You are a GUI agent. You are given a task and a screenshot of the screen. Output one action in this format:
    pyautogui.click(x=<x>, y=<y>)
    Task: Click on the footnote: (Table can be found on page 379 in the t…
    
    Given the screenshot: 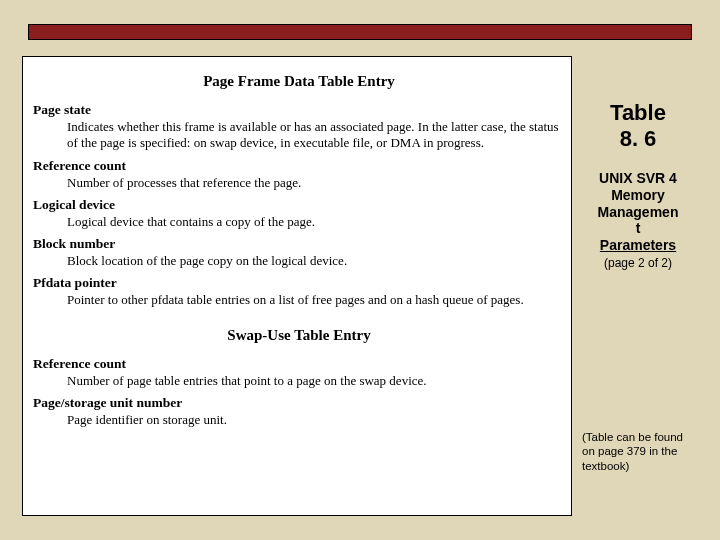 What is the action you would take?
    pyautogui.click(x=638, y=452)
    